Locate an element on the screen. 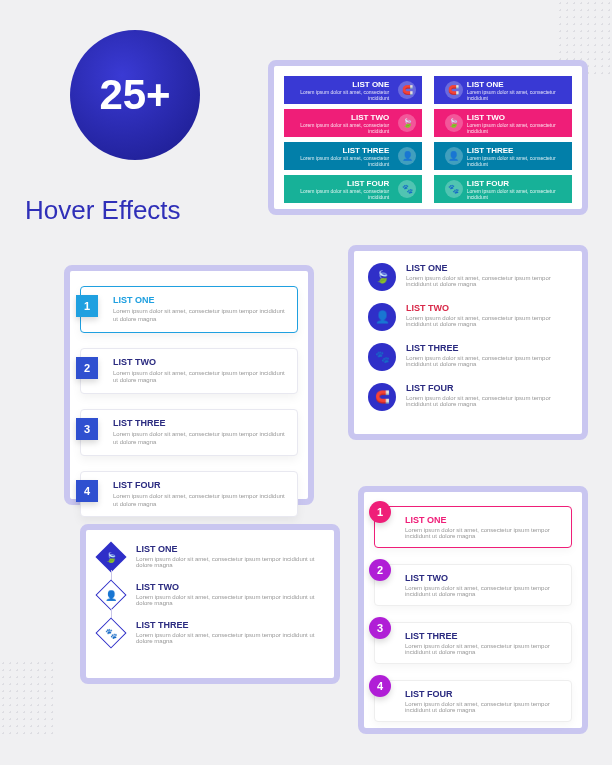 Image resolution: width=612 pixels, height=765 pixels. panel-numbered-list: 1LIST ONELorem ipsum dolor sit amet, con… is located at coordinates (189, 385).